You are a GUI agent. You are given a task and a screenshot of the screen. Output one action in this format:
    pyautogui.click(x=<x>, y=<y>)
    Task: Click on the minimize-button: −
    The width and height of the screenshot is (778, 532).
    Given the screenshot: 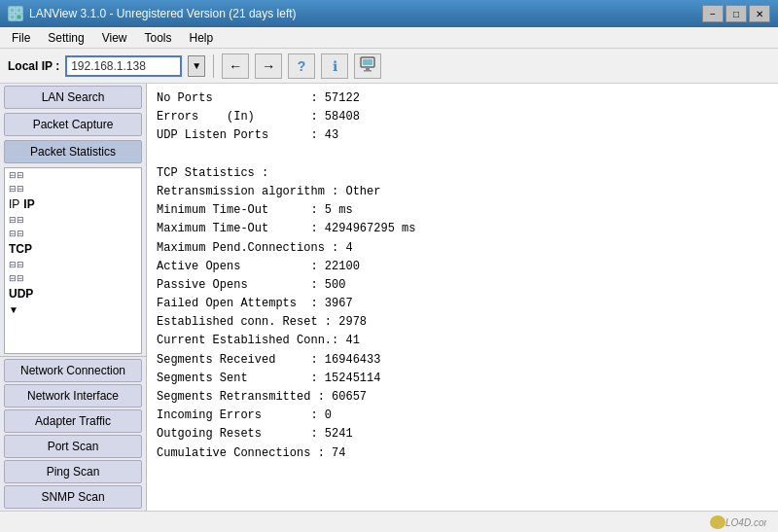 What is the action you would take?
    pyautogui.click(x=713, y=14)
    